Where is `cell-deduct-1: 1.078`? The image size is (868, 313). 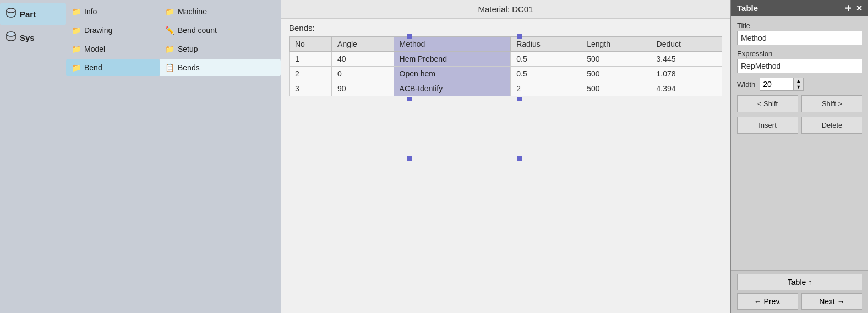 cell-deduct-1: 1.078 is located at coordinates (686, 74).